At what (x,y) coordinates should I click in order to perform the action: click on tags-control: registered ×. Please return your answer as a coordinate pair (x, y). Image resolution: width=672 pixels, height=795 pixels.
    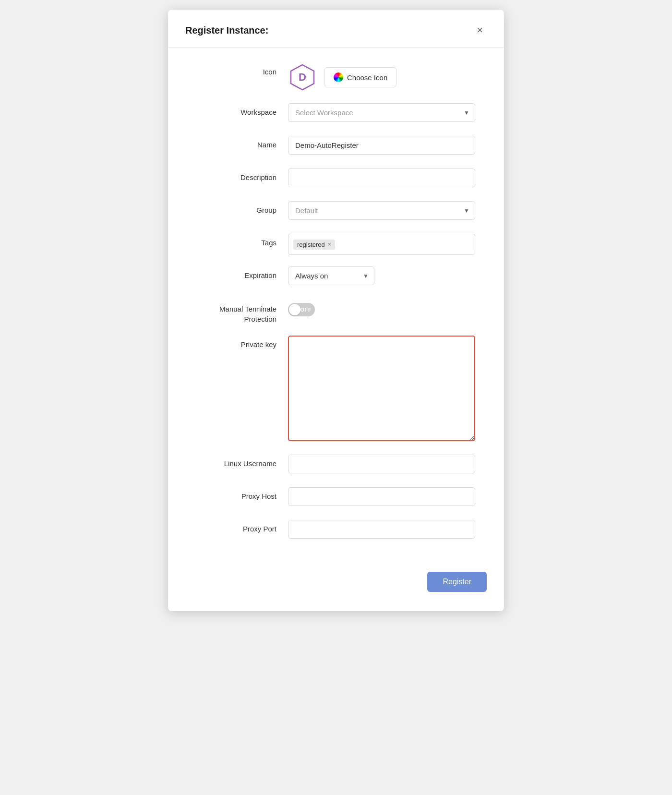
    Looking at the image, I should click on (382, 244).